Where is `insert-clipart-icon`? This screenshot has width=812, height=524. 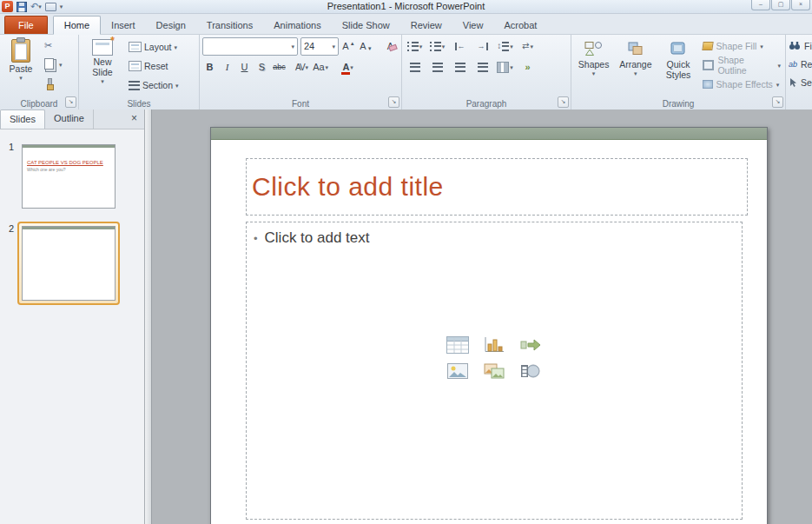
insert-clipart-icon is located at coordinates (494, 371).